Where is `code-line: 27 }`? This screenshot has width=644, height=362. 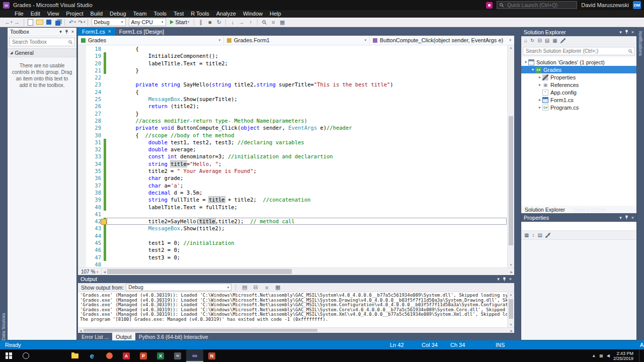 code-line: 27 } is located at coordinates (296, 114).